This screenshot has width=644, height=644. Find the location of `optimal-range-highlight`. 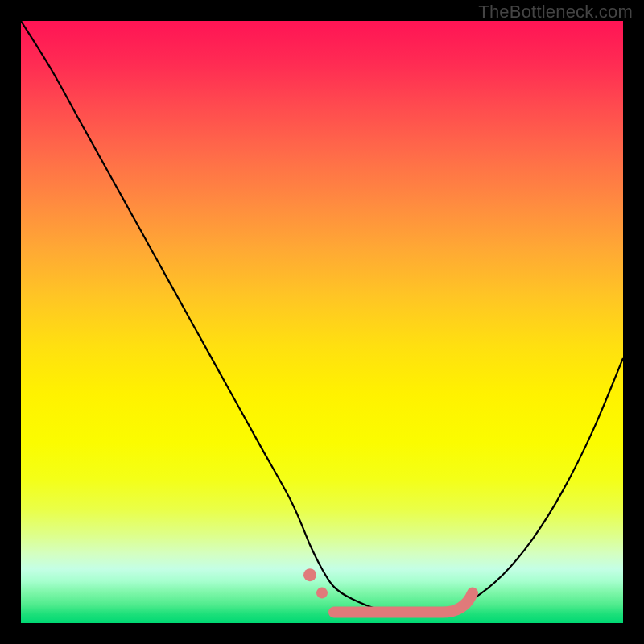

optimal-range-highlight is located at coordinates (403, 603).